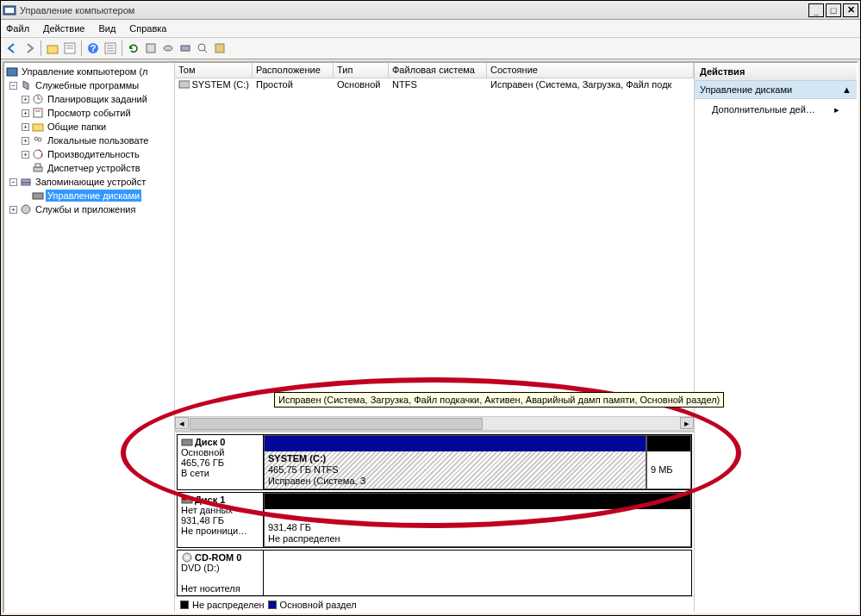 The width and height of the screenshot is (861, 616). What do you see at coordinates (431, 28) in the screenshot?
I see `menubar: Файл Действие Вид Справка` at bounding box center [431, 28].